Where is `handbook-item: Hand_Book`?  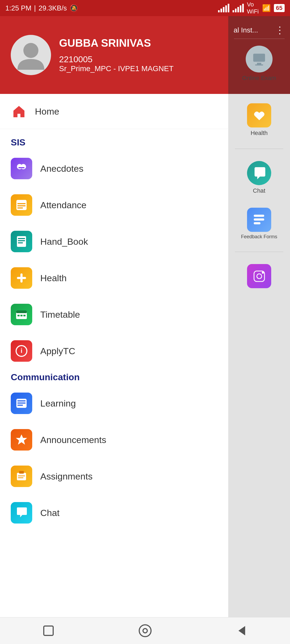 handbook-item: Hand_Book is located at coordinates (114, 241).